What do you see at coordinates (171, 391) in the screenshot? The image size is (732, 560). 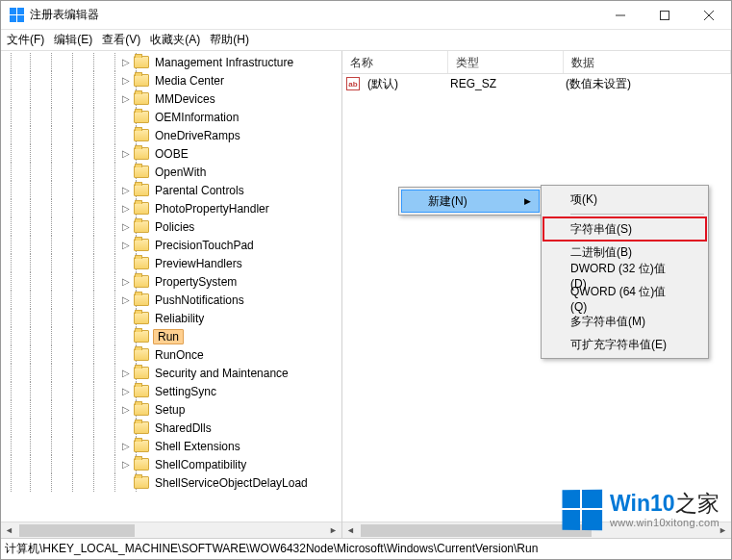 I see `tree-item: ▷SettingSync` at bounding box center [171, 391].